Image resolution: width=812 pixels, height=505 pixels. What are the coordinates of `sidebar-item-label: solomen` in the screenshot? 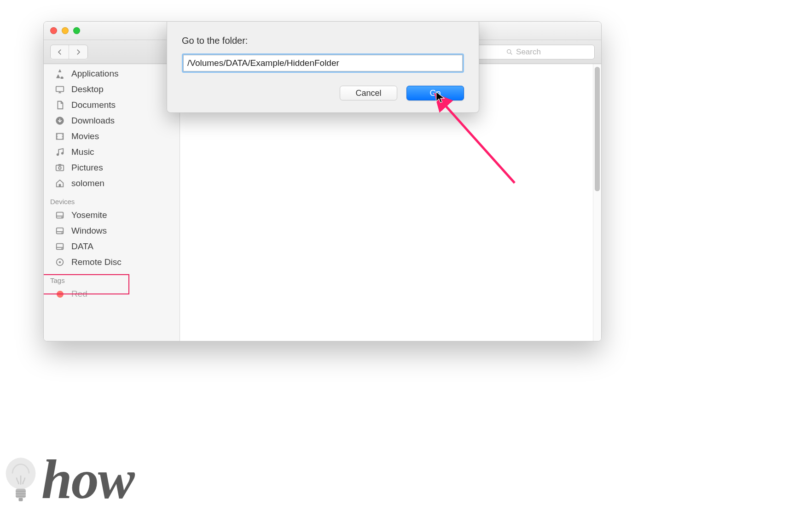 It's located at (88, 183).